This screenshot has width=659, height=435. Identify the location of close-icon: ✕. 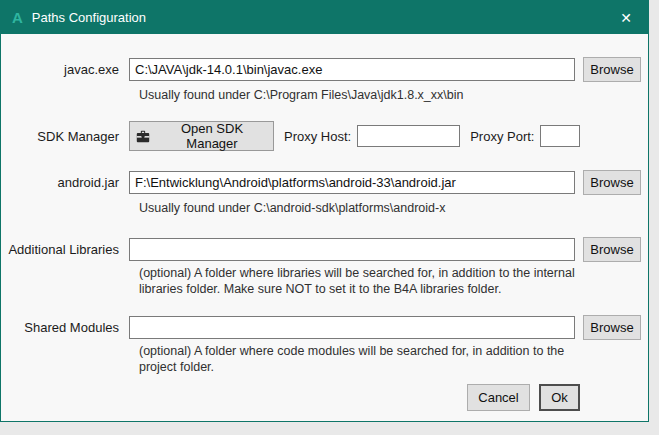
(626, 18).